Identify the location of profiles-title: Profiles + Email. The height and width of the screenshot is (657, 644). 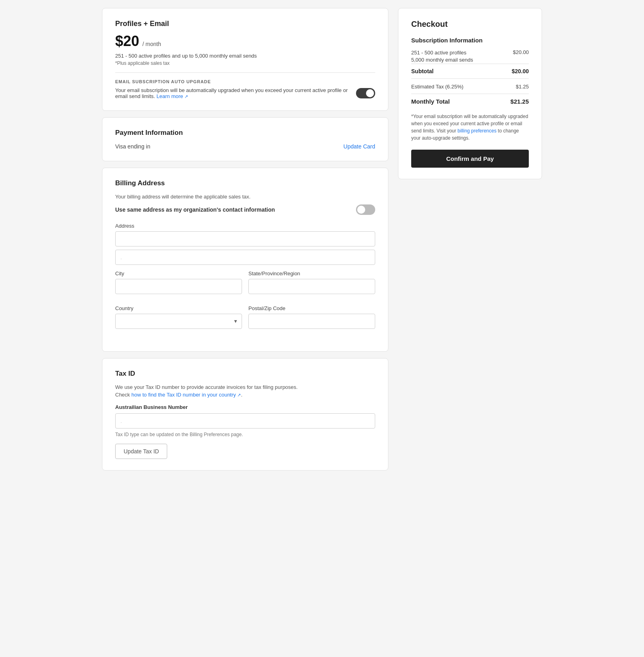
(245, 24).